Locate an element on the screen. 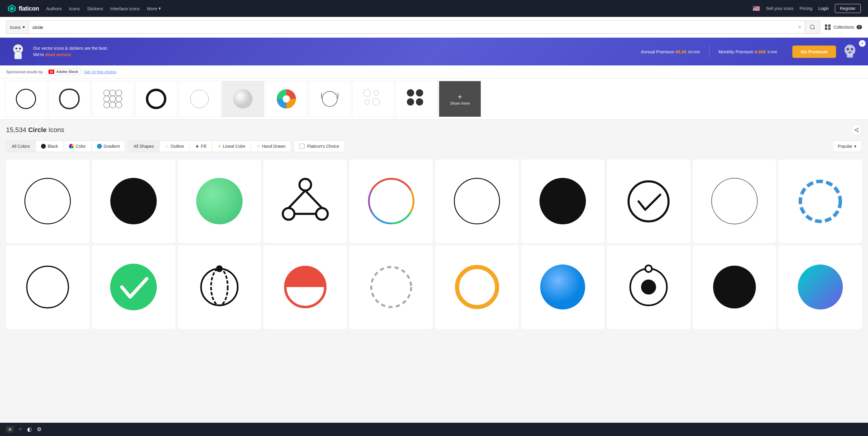 The image size is (868, 436). icon-red-half-circle is located at coordinates (305, 287).